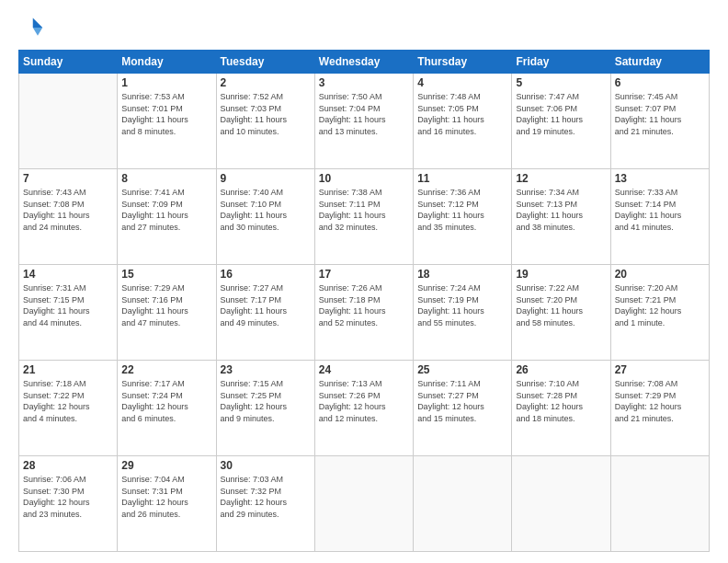 This screenshot has width=728, height=563. I want to click on day-number: 4, so click(462, 83).